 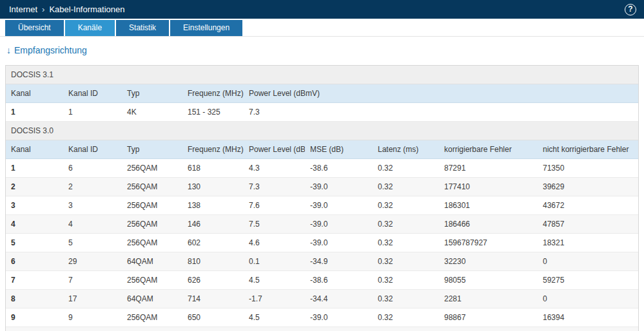 What do you see at coordinates (275, 261) in the screenshot?
I see `cell: 0.1` at bounding box center [275, 261].